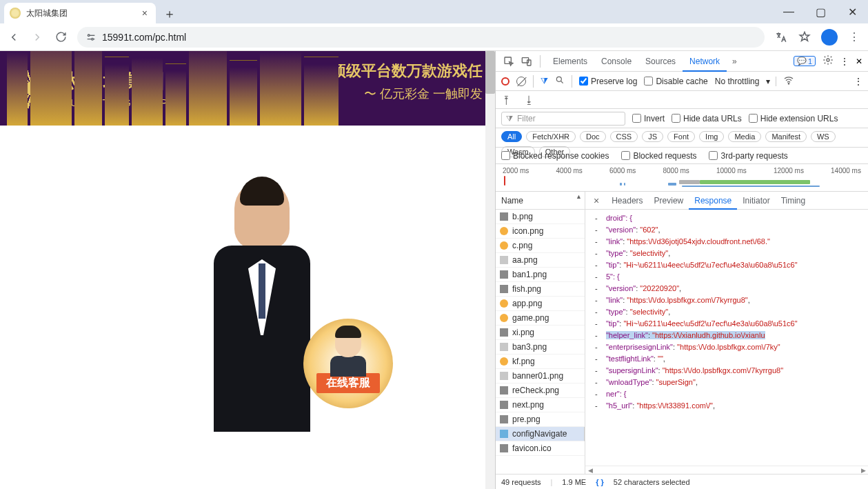 This screenshot has width=868, height=489. Describe the element at coordinates (541, 261) in the screenshot. I see `request-item: aa.png` at that location.